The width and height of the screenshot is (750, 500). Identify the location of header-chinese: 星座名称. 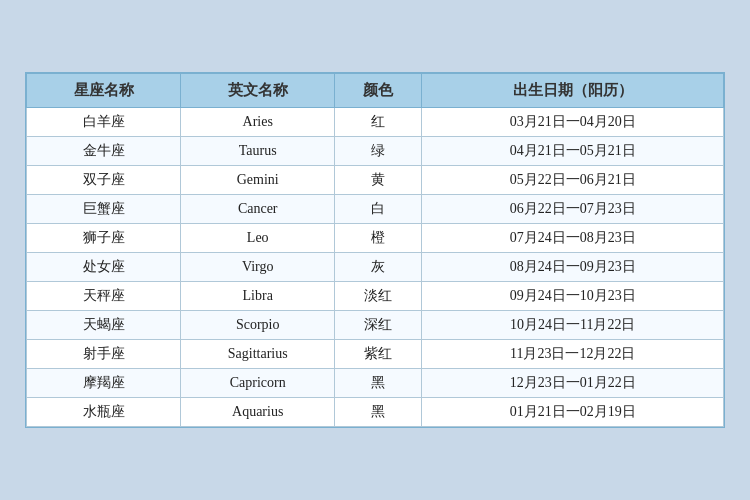
(104, 91).